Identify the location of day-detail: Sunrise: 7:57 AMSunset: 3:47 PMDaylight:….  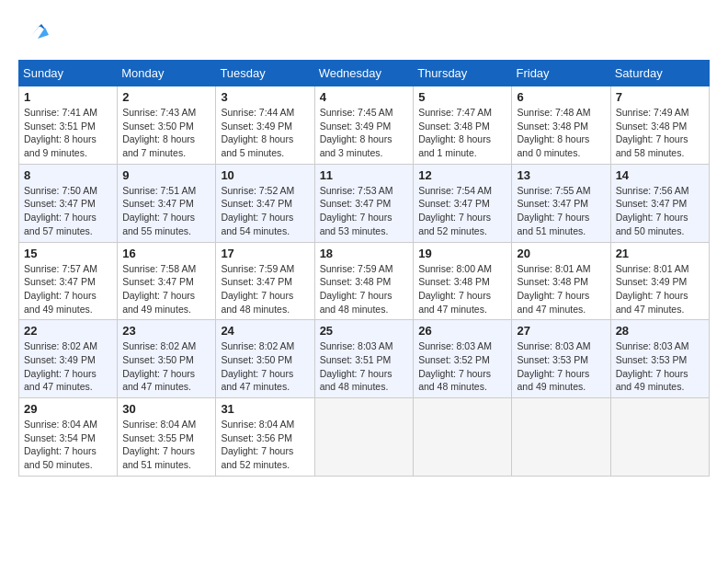
(68, 289).